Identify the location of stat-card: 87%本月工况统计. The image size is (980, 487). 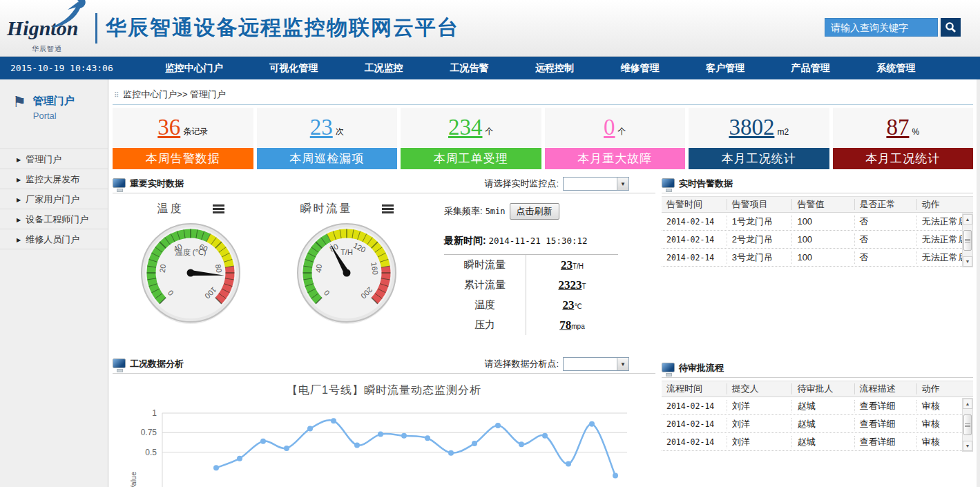
(903, 138).